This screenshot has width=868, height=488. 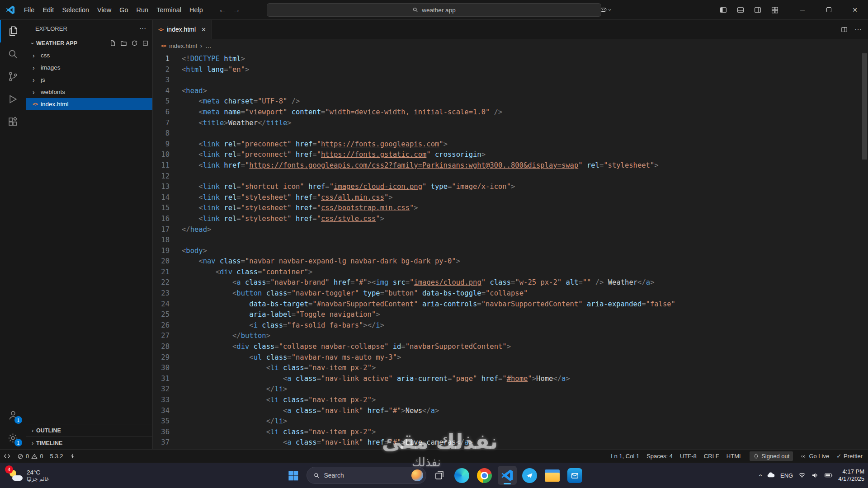 What do you see at coordinates (13, 31) in the screenshot?
I see `explorer-activity-button` at bounding box center [13, 31].